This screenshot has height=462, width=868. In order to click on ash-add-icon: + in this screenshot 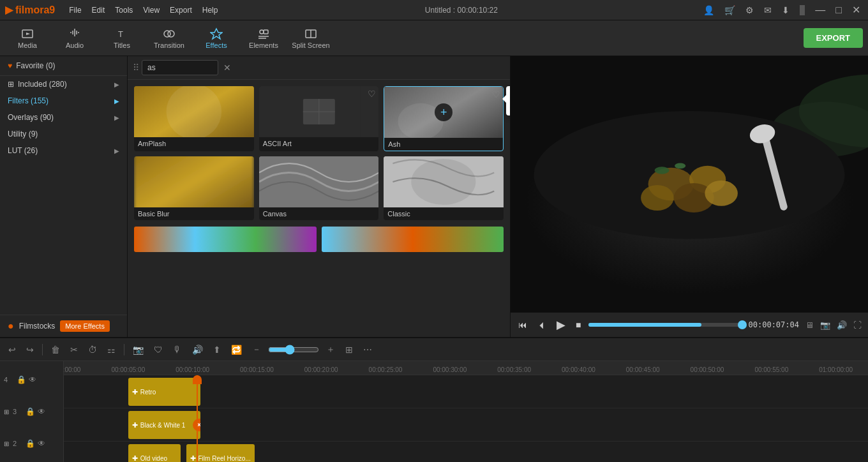, I will do `click(444, 112)`.